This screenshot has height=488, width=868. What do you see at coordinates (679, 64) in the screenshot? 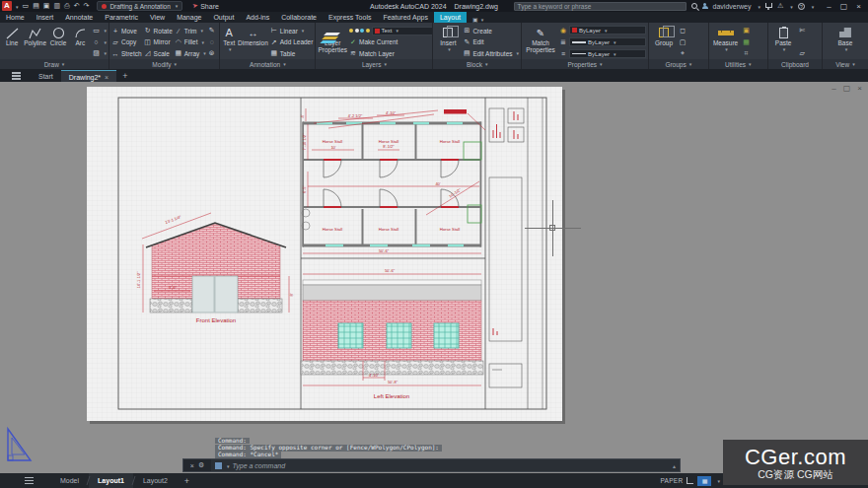
I see `groups-panel-label: Groups` at bounding box center [679, 64].